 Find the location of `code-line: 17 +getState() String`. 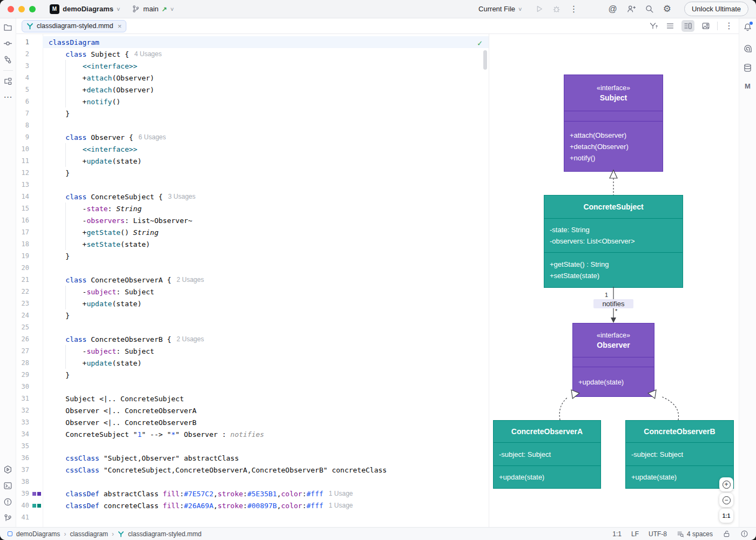

code-line: 17 +getState() String is located at coordinates (253, 232).